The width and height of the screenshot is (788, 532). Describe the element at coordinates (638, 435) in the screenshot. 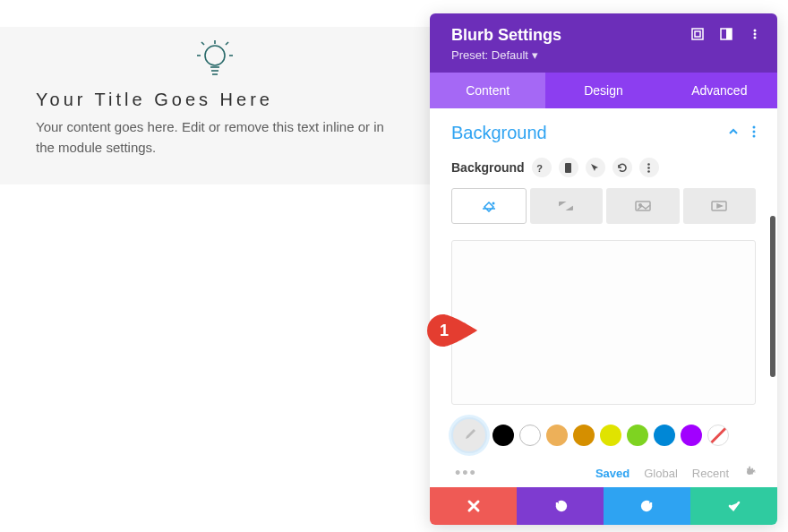

I see `swatch-green` at that location.